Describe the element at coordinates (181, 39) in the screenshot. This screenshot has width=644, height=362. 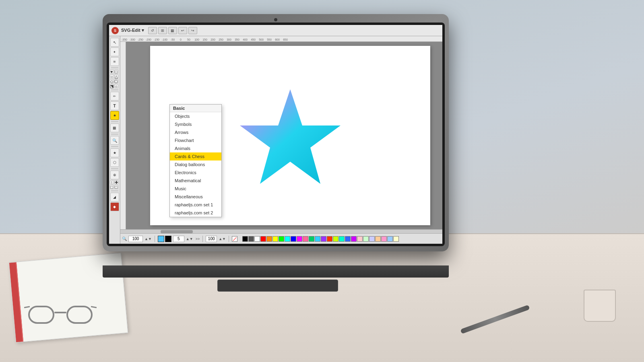
I see `ruler-tick: 0` at that location.